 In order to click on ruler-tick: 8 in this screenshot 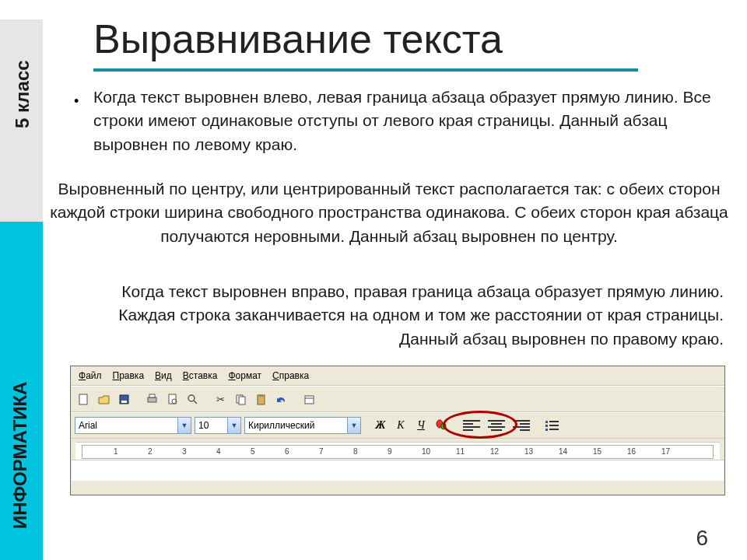, I will do `click(356, 451)`.